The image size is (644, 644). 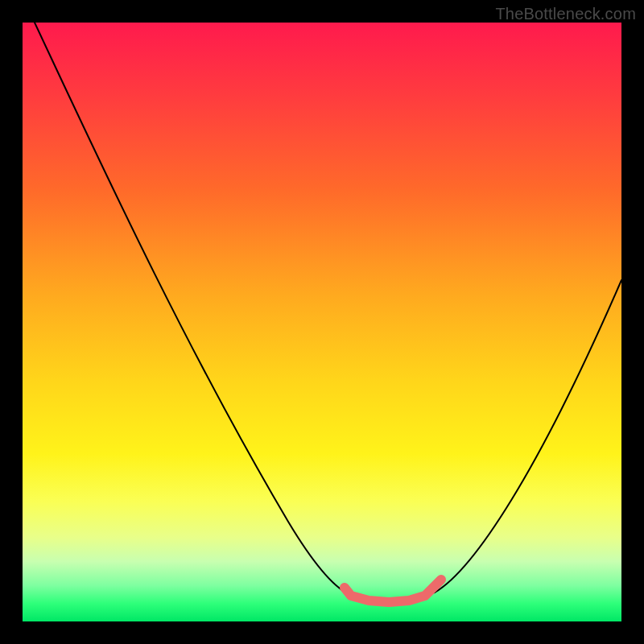 What do you see at coordinates (391, 596) in the screenshot?
I see `curve-plateau` at bounding box center [391, 596].